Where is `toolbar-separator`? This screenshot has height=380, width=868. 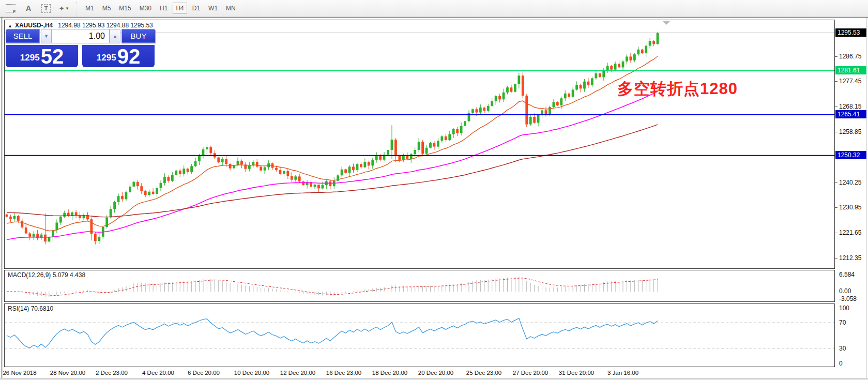
toolbar-separator is located at coordinates (77, 8).